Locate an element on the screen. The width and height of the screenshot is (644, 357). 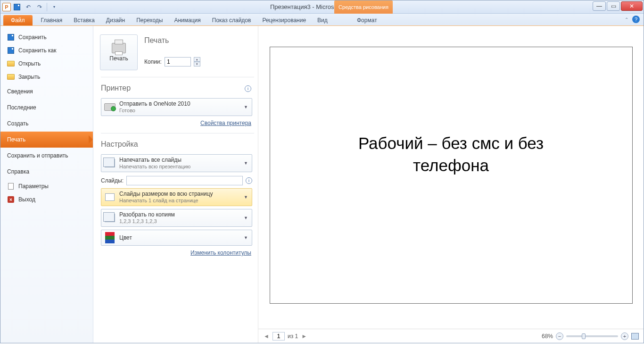
collate-dropdown: Разобрать по копиям 1,2,3 1,2,3 1,2,3 ▼ is located at coordinates (176, 218).